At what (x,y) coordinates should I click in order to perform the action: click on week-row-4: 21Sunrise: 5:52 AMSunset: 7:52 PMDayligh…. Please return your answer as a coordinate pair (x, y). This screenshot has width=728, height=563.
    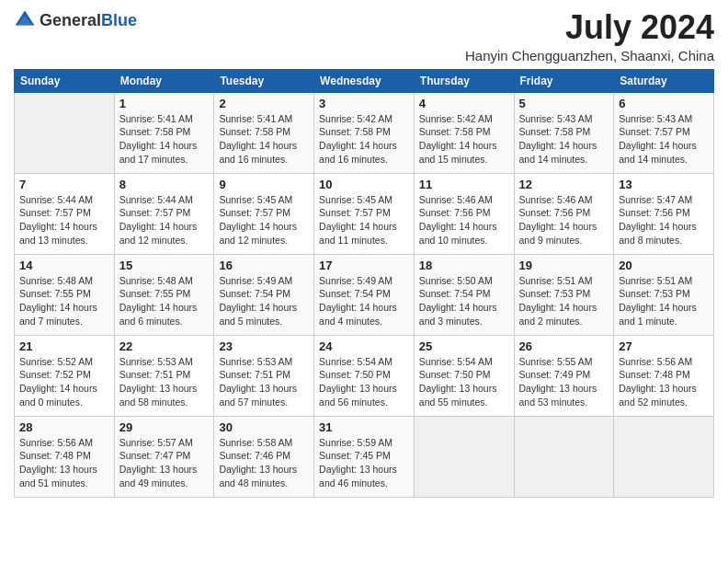
    Looking at the image, I should click on (364, 375).